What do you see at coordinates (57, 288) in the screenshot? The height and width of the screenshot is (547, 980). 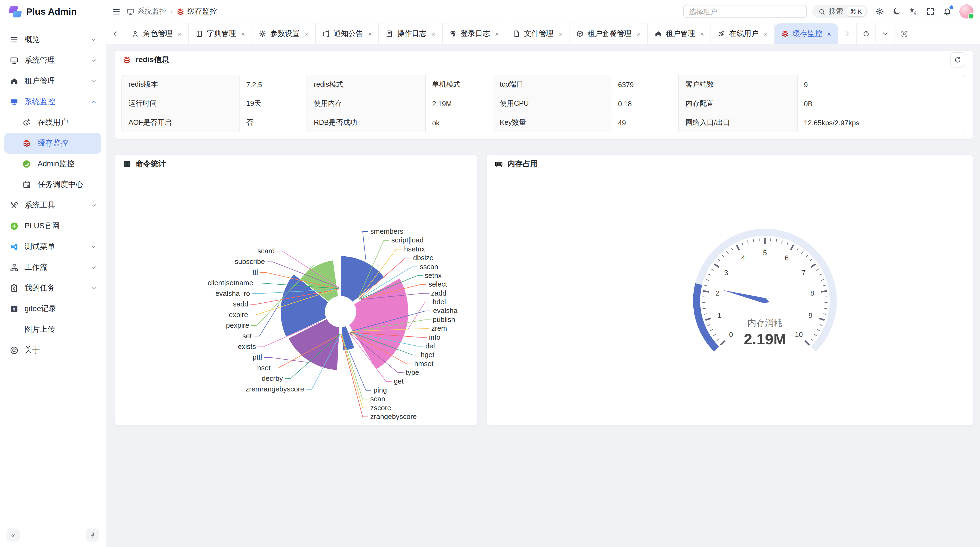 I see `sidebar-item-label: 我的任务` at bounding box center [57, 288].